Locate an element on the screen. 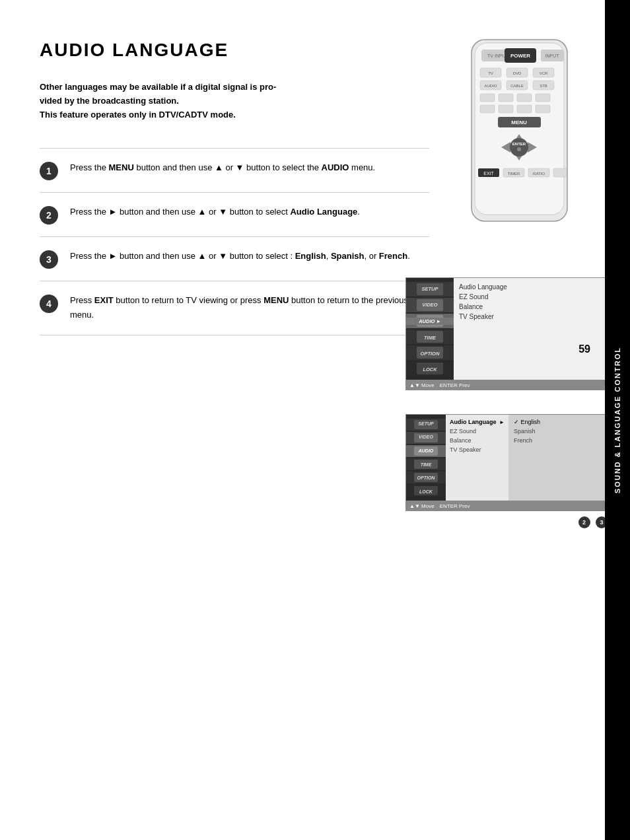 The height and width of the screenshot is (840, 630). sub-item-english: ✓ English is located at coordinates (559, 422).